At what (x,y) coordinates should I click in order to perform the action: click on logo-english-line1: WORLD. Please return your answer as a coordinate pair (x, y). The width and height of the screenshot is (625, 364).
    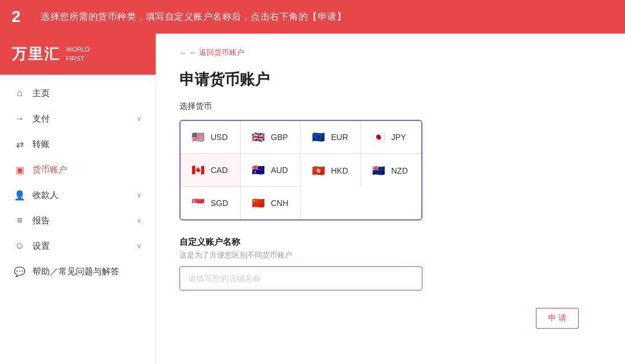
    Looking at the image, I should click on (78, 50).